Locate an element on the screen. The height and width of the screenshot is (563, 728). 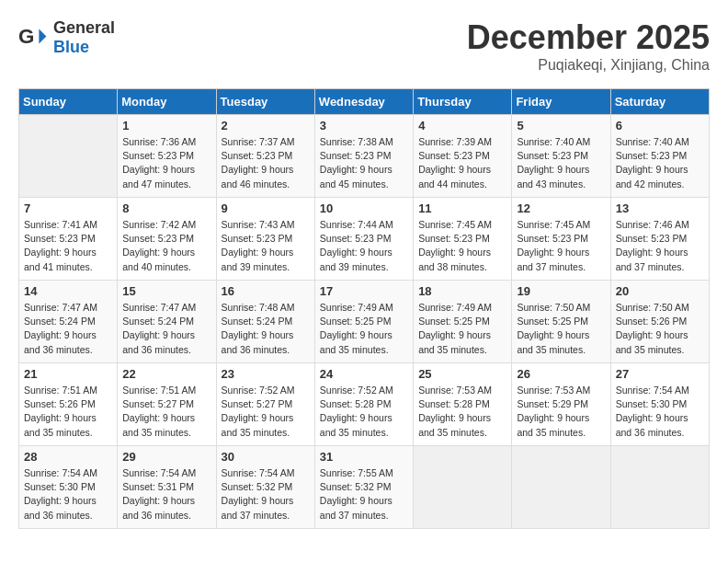
location-subtitle: Puqiakeqi, Xinjiang, China is located at coordinates (588, 65).